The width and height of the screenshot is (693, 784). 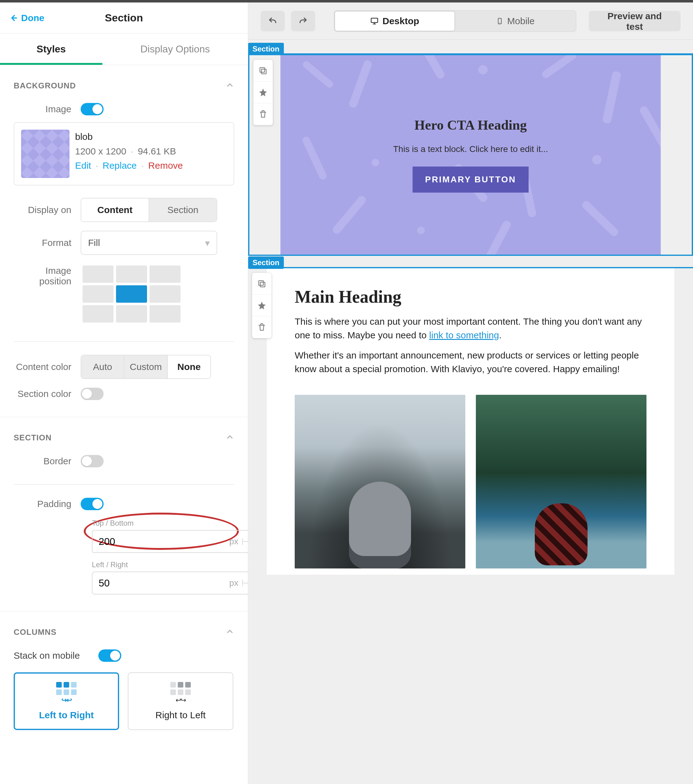 What do you see at coordinates (470, 180) in the screenshot?
I see `hero-button: PRIMARY BUTTON` at bounding box center [470, 180].